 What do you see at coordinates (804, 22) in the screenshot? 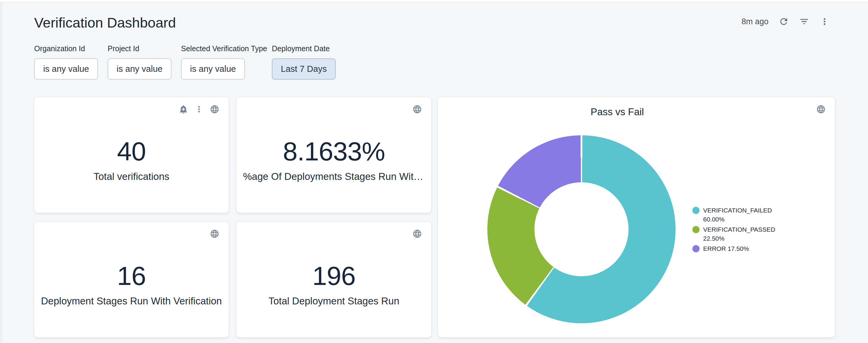
I see `dashboard-filters-icon` at bounding box center [804, 22].